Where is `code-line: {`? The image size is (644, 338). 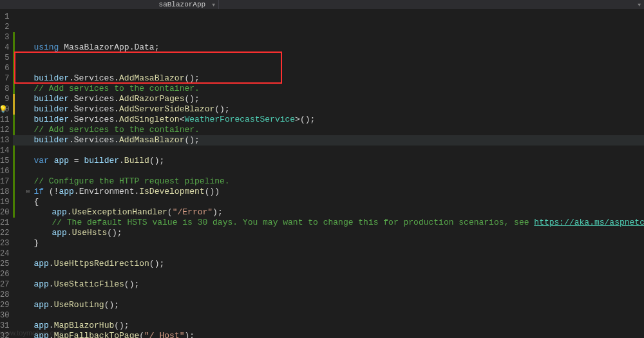
code-line: { is located at coordinates (328, 202).